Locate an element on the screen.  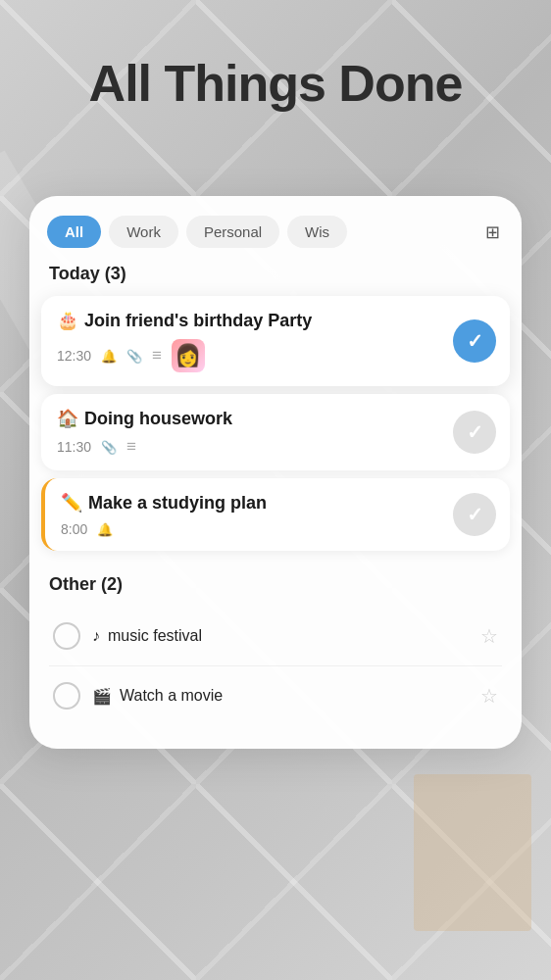
today-section-header: Today (3) is located at coordinates (276, 280).